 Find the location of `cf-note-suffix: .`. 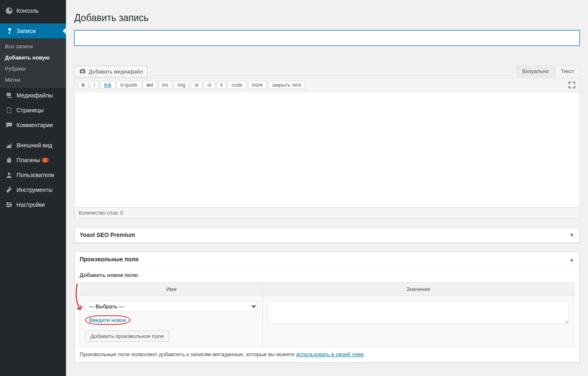

cf-note-suffix: . is located at coordinates (364, 354).